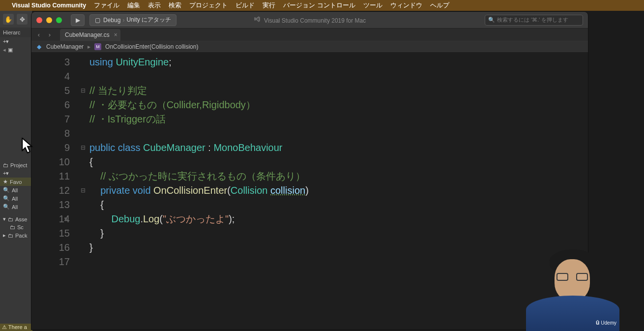  Describe the element at coordinates (339, 90) in the screenshot. I see `code-line: ⊟ // 当たり判定` at that location.